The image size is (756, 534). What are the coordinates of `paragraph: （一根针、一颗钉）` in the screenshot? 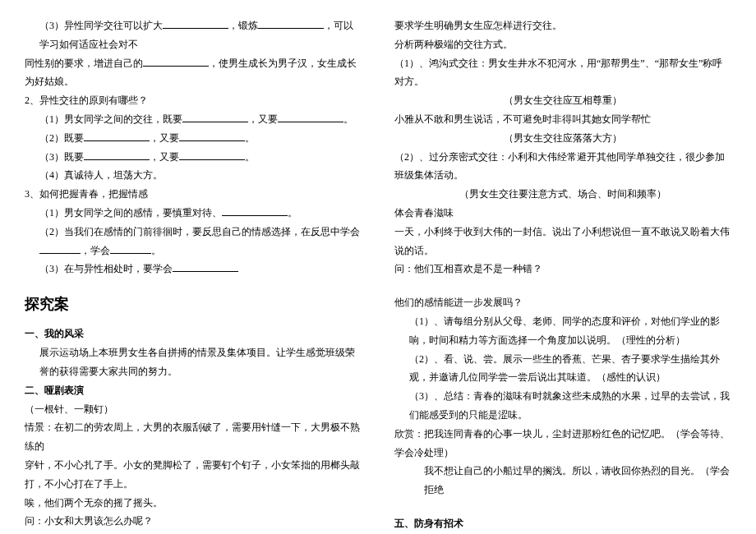 It's located at (193, 409).